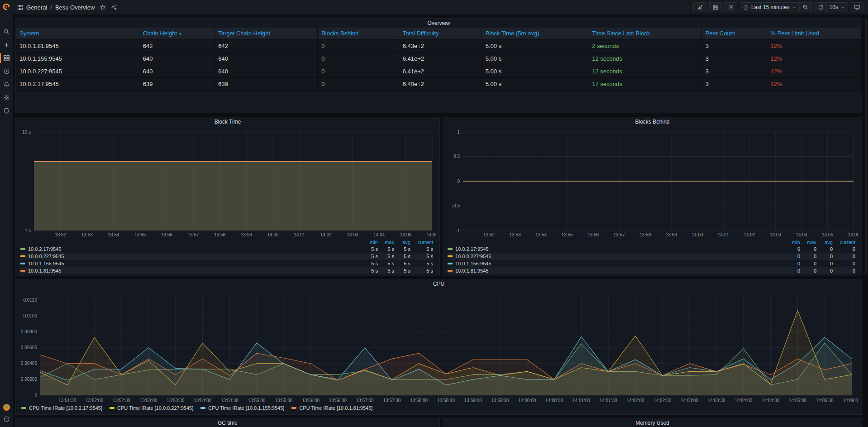 Image resolution: width=868 pixels, height=427 pixels. What do you see at coordinates (734, 34) in the screenshot?
I see `column-header-peer_count: Peer Count` at bounding box center [734, 34].